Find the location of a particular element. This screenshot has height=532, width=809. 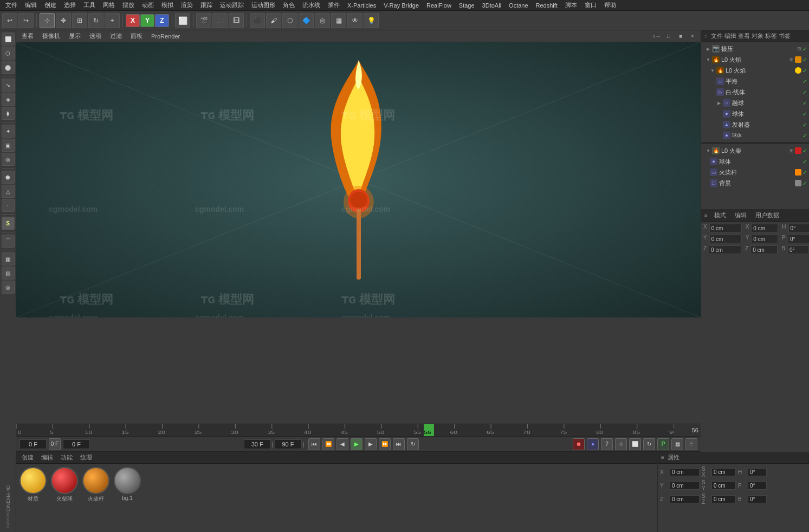

grid-anim-button: ▦ is located at coordinates (677, 444).